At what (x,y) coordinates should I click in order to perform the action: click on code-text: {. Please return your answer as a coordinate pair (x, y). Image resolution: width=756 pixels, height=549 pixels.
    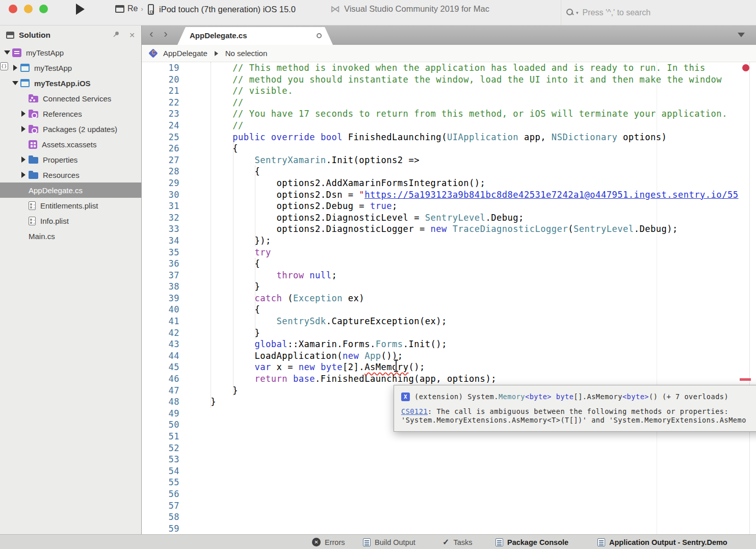
    Looking at the image, I should click on (209, 149).